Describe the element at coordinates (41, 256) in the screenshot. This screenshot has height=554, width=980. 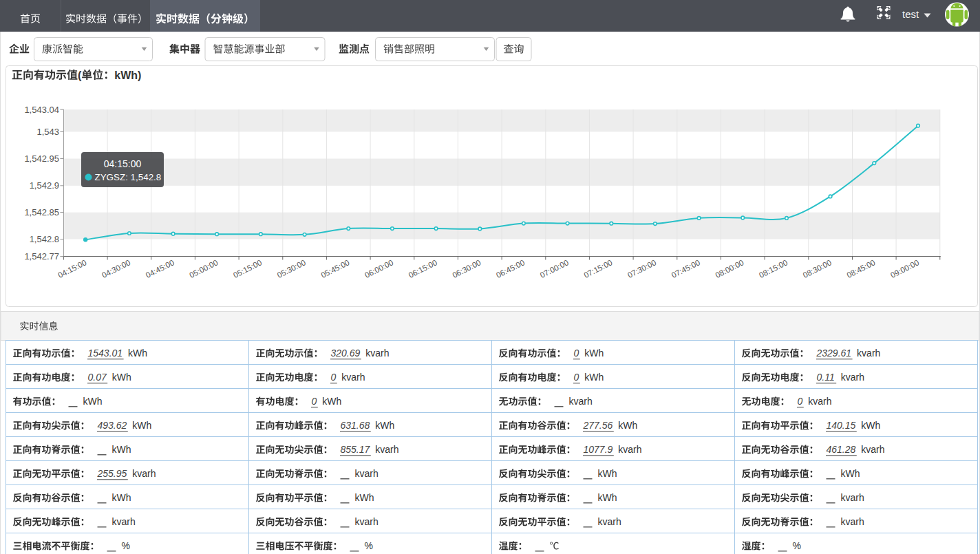
I see `svg-text: 1,542.77` at that location.